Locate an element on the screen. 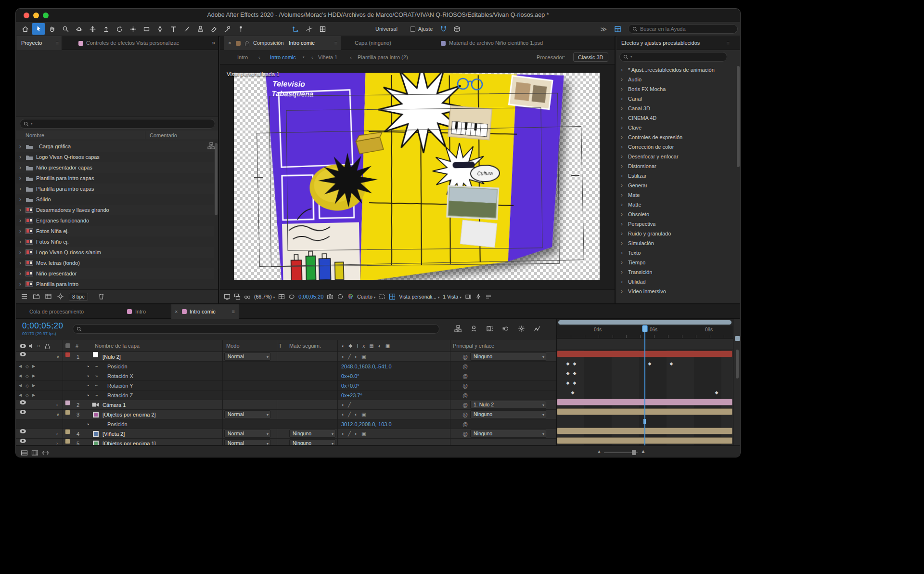 This screenshot has height=574, width=924. selection-tool-icon is located at coordinates (38, 29).